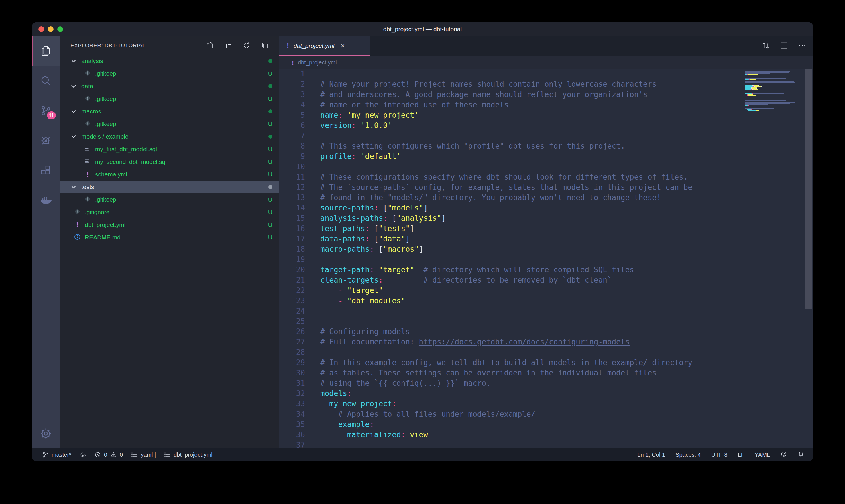 The height and width of the screenshot is (504, 845). I want to click on language-mode: YAML, so click(762, 455).